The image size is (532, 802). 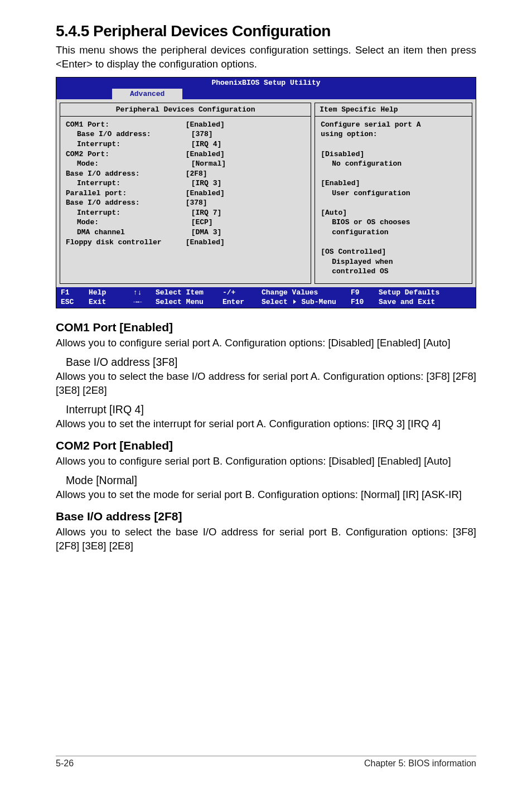 I want to click on bios-help-header: Item Specific Help, so click(x=394, y=110).